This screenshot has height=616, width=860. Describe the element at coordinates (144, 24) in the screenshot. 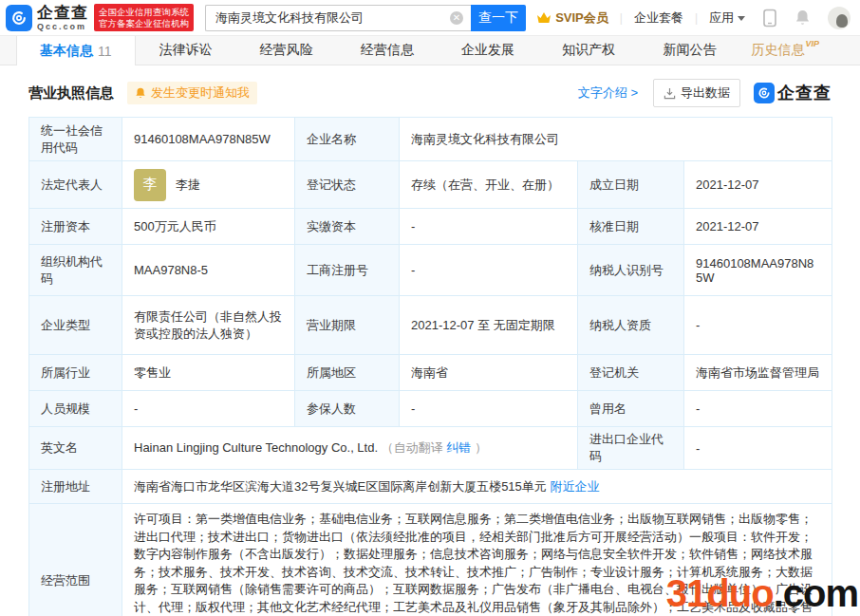

I see `badge-line2: 官方备案企业征信机构` at that location.